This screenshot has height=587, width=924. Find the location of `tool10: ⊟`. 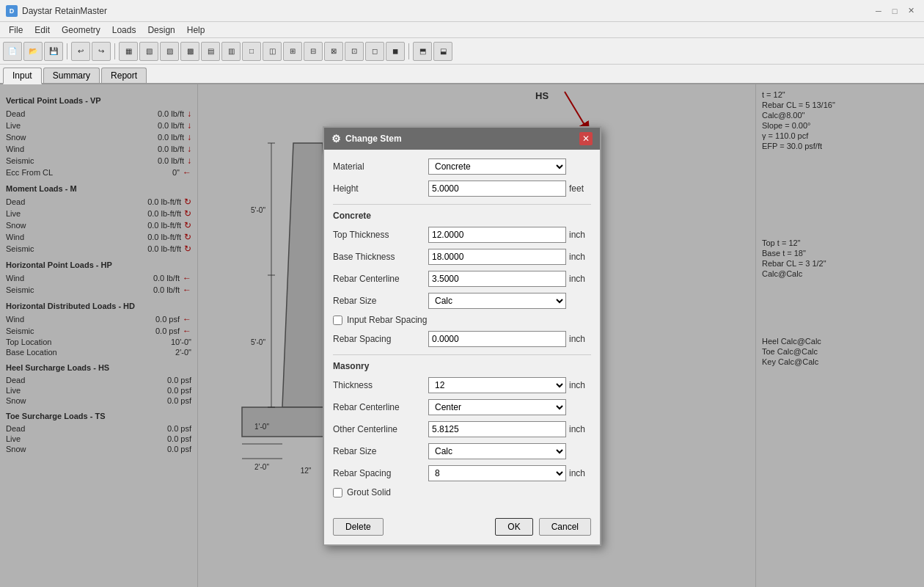

tool10: ⊟ is located at coordinates (313, 51).